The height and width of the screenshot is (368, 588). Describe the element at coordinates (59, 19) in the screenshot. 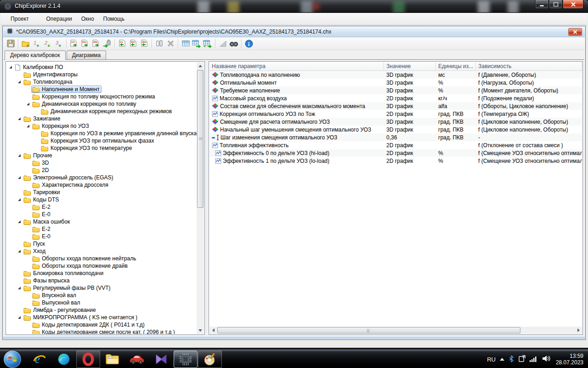

I see `menu-item-2: Операции` at that location.